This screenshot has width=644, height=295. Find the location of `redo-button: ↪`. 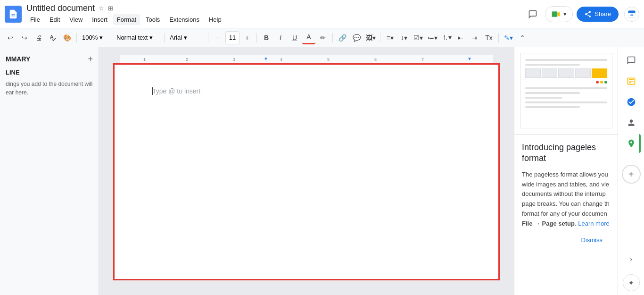

redo-button: ↪ is located at coordinates (25, 38).